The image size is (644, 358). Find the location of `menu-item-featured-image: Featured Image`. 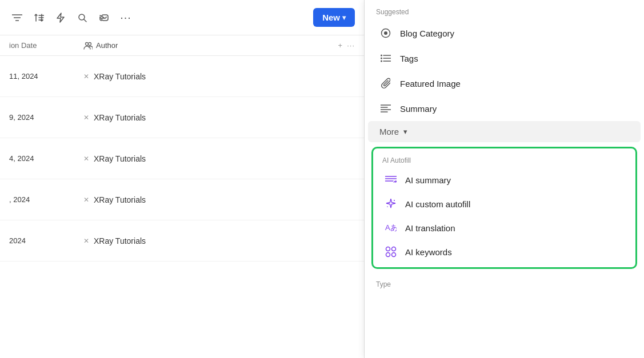

menu-item-featured-image: Featured Image is located at coordinates (504, 83).